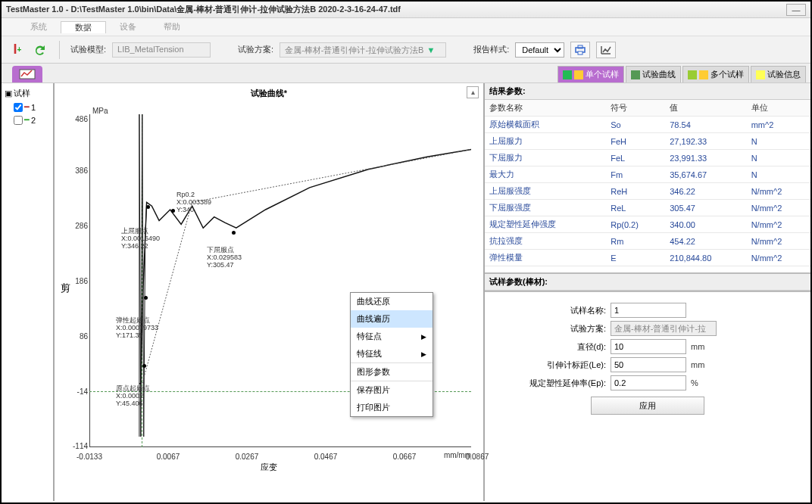  Describe the element at coordinates (648, 175) in the screenshot. I see `table-row: 最大力Fm35,674.67N` at that location.